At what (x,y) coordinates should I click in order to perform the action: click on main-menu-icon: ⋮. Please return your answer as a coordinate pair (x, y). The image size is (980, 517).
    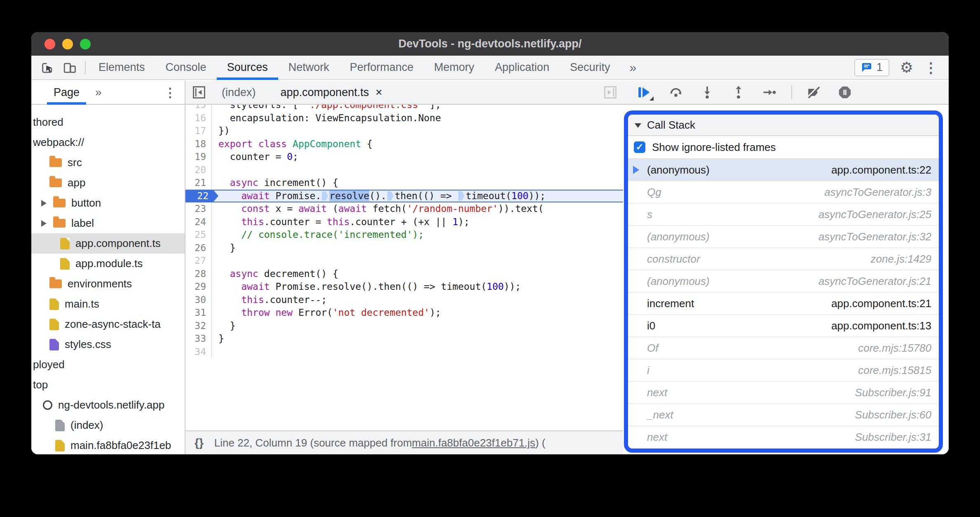
    Looking at the image, I should click on (931, 68).